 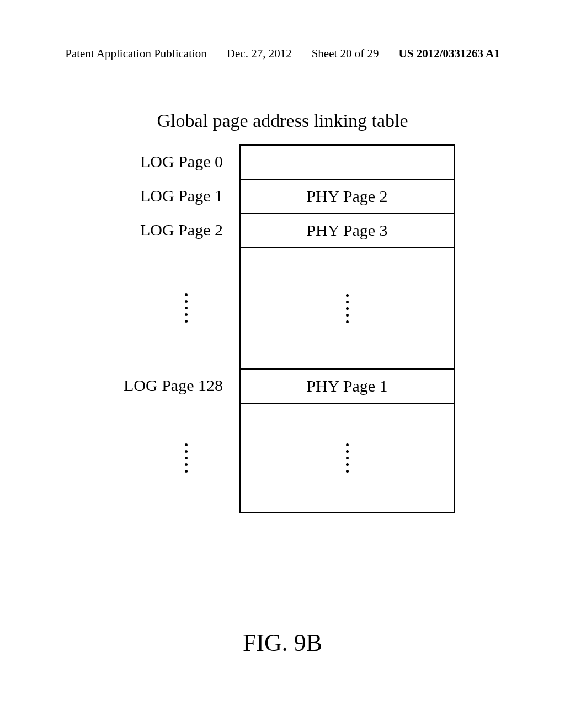 I want to click on table-row: LOG Page 2 PHY Page 3, so click(x=282, y=230).